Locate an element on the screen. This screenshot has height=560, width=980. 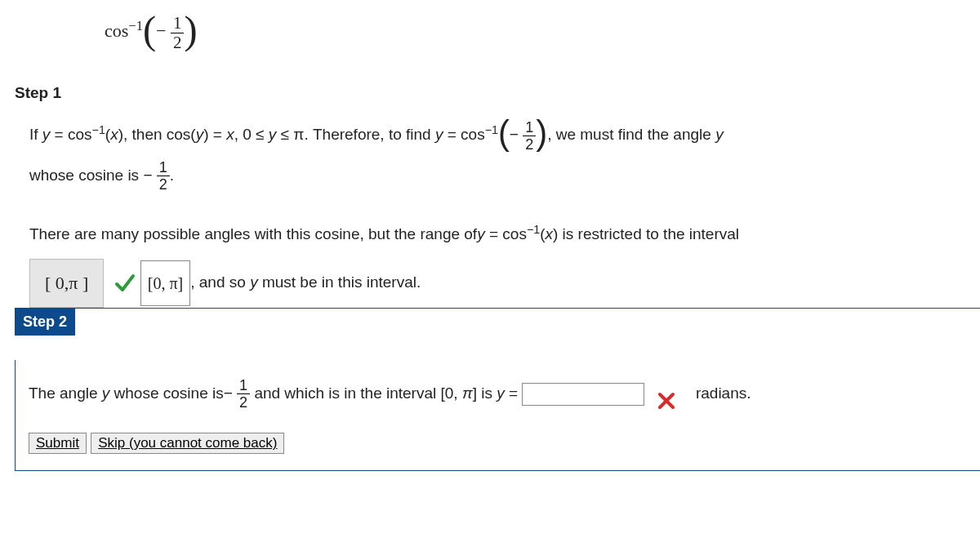
func-prefix: cos is located at coordinates (116, 31).